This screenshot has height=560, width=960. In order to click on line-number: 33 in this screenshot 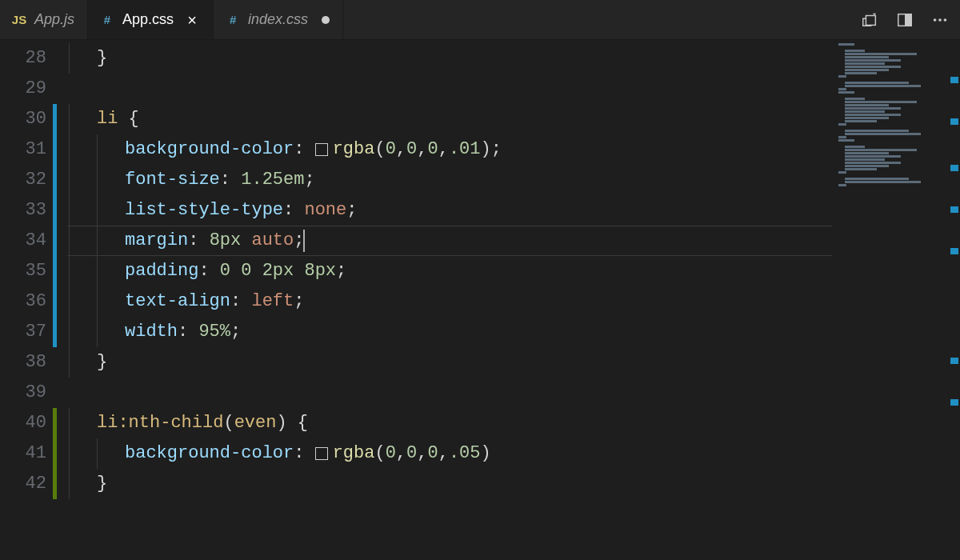, I will do `click(23, 210)`.